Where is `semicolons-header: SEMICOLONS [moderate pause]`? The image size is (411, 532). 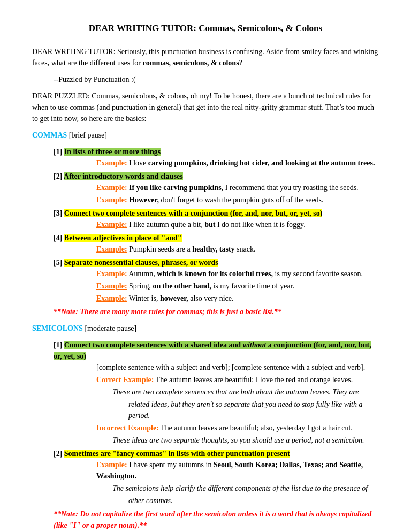 semicolons-header: SEMICOLONS [moderate pause] is located at coordinates (206, 329).